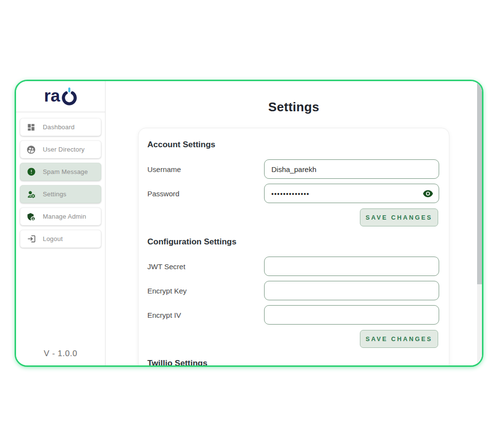  I want to click on scrollbar-thumb, so click(480, 183).